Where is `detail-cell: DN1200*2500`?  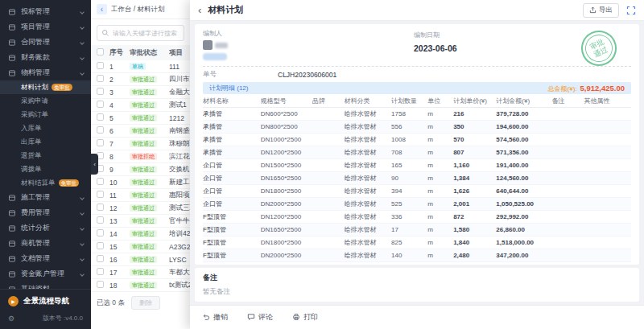 detail-cell: DN1200*2500 is located at coordinates (287, 153).